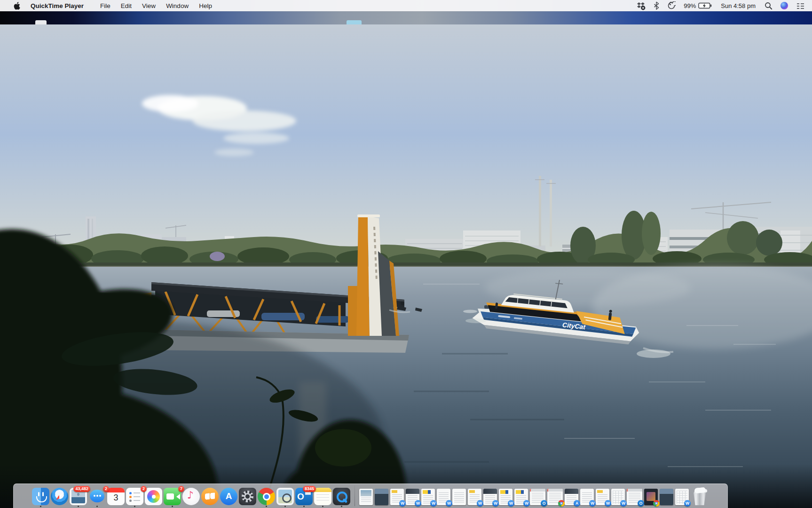  Describe the element at coordinates (17, 6) in the screenshot. I see `apple-logo-icon` at that location.